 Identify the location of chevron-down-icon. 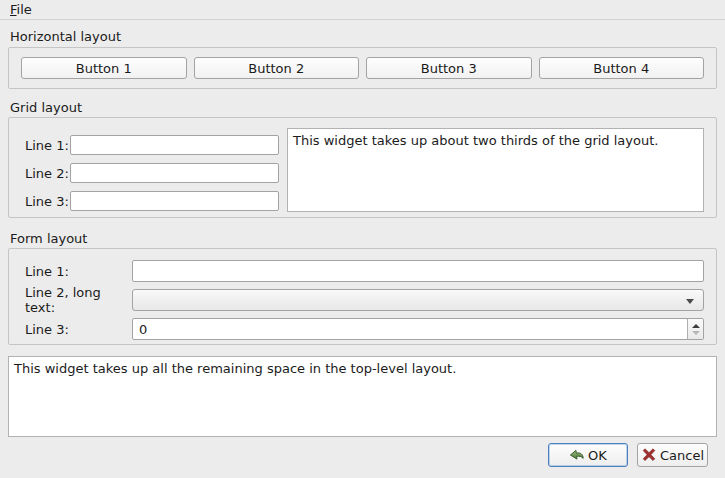
(690, 302).